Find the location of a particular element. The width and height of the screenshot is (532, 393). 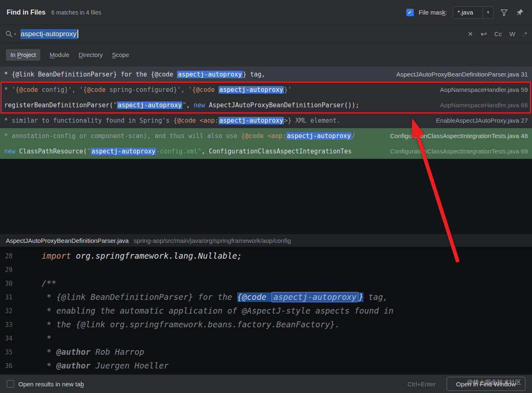

result-row: * annotation-config or component-scan), … is located at coordinates (266, 136).